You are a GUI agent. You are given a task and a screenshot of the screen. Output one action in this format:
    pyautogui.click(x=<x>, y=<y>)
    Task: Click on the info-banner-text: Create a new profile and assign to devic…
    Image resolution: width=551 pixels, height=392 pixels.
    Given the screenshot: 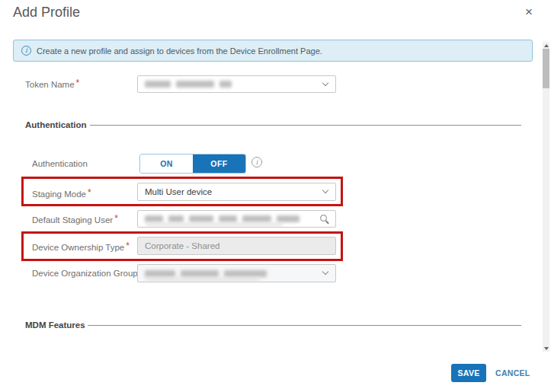 What is the action you would take?
    pyautogui.click(x=180, y=51)
    